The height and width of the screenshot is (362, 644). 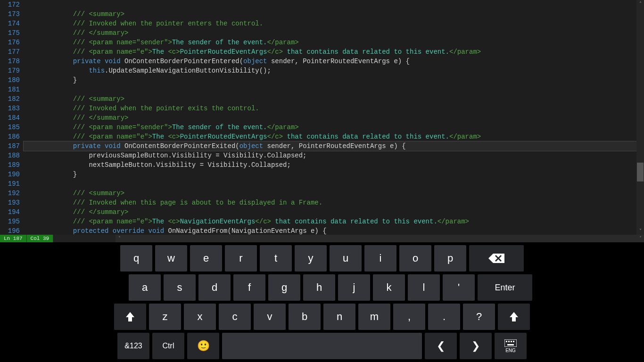 What do you see at coordinates (334, 24) in the screenshot?
I see `code-line: /// Invoked when the pointer enters the …` at bounding box center [334, 24].